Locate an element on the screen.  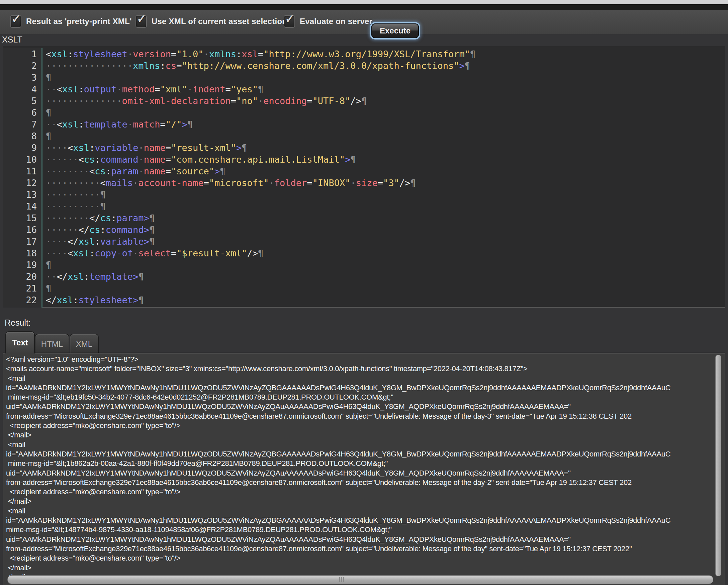
line-number: 1 is located at coordinates (22, 54).